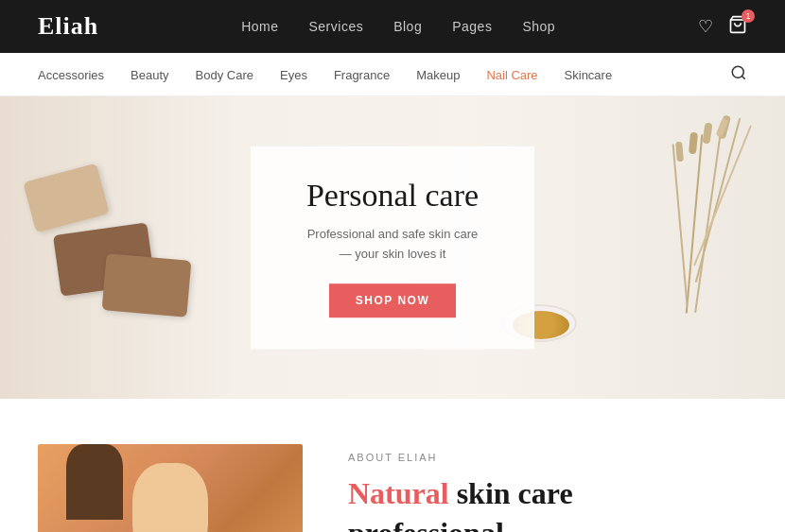 The image size is (785, 532). What do you see at coordinates (398, 26) in the screenshot?
I see `main-menu: Home Services Blog Pages Shop` at bounding box center [398, 26].